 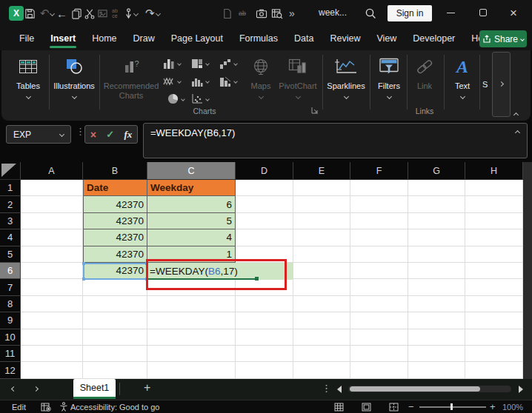 I want to click on cell-F11, so click(x=379, y=354).